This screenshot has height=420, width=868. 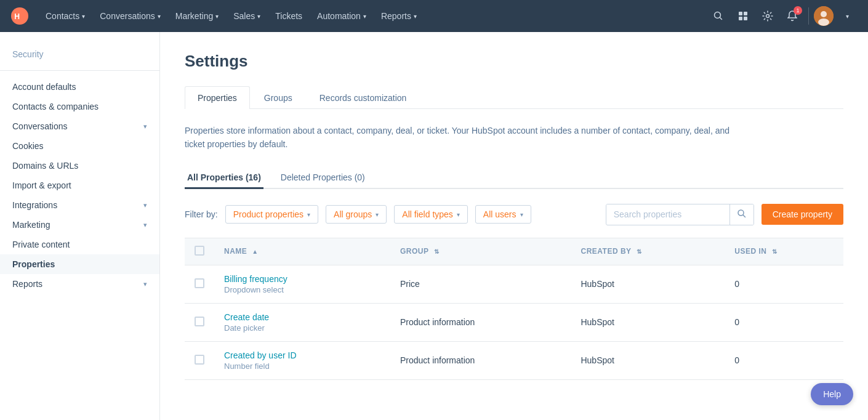 I want to click on sidebar-item-cookies: Cookies, so click(x=80, y=146).